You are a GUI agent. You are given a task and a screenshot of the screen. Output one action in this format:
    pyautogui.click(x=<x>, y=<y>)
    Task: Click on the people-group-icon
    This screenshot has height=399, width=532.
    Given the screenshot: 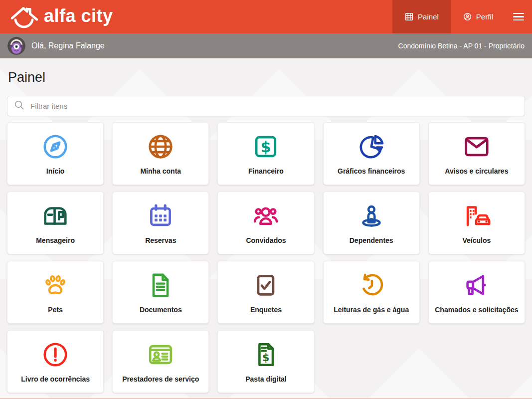 What is the action you would take?
    pyautogui.click(x=266, y=216)
    